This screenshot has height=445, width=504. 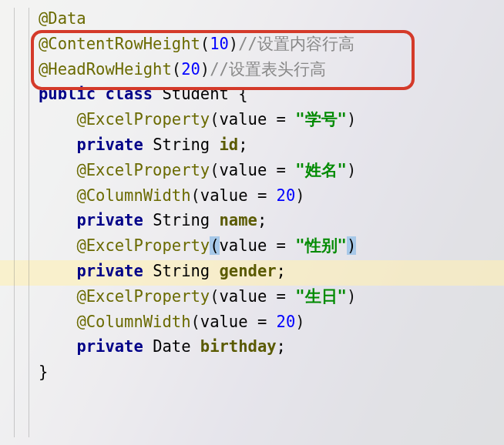 I want to click on string-literal: "生日", so click(x=321, y=296).